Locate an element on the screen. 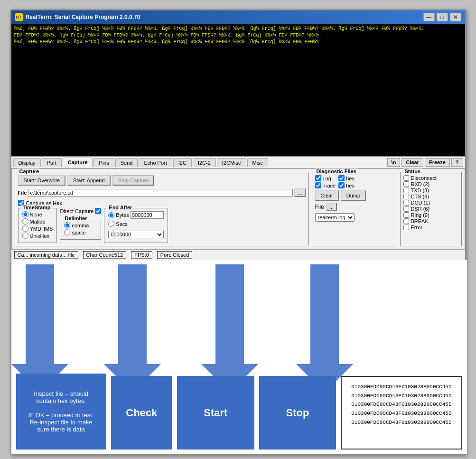 The height and width of the screenshot is (459, 476). end-secs-row: Secs is located at coordinates (136, 224).